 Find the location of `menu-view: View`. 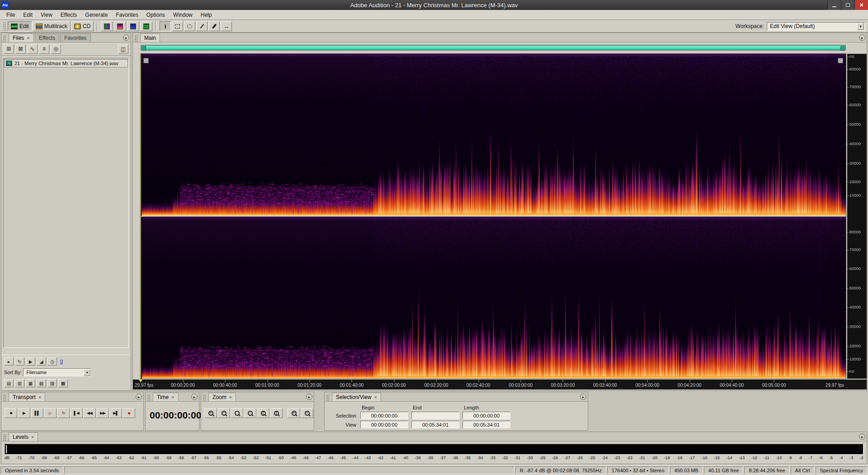

menu-view: View is located at coordinates (47, 15).